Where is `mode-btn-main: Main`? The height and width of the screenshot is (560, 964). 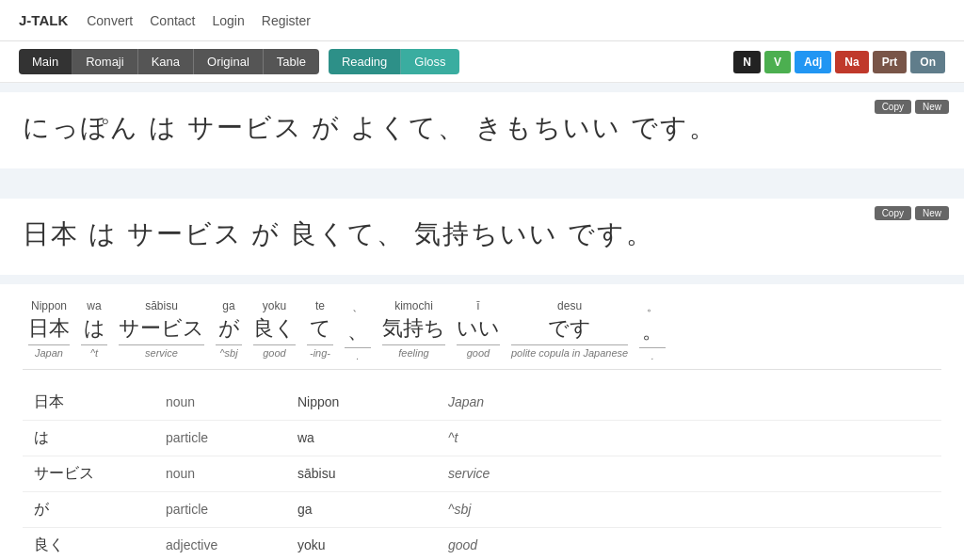 mode-btn-main: Main is located at coordinates (45, 62).